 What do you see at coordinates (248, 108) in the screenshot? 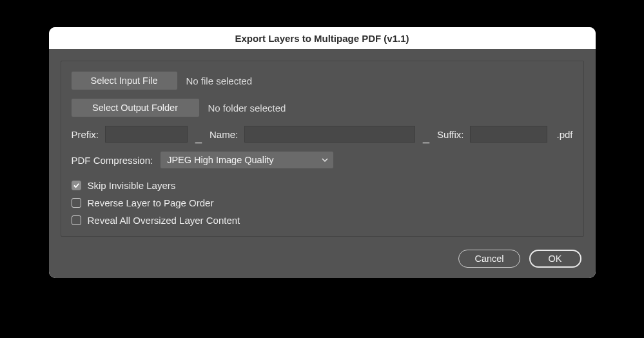
I see `output-folder-status: No folder selected` at bounding box center [248, 108].